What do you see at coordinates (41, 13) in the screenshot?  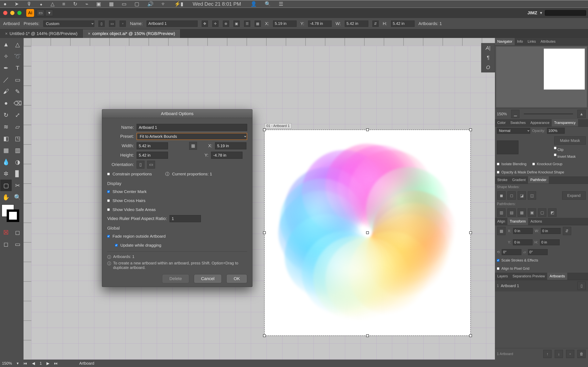 I see `doc-mode-icon: ▭` at bounding box center [41, 13].